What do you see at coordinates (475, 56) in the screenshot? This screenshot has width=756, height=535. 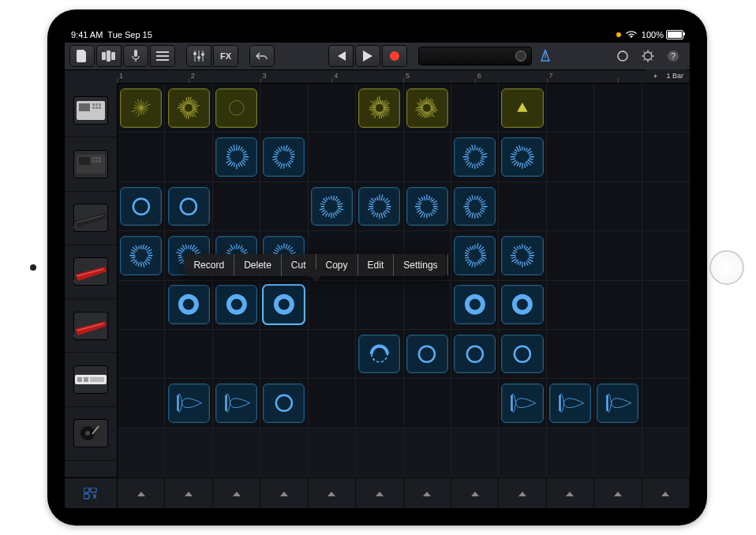 I see `master-volume-display` at bounding box center [475, 56].